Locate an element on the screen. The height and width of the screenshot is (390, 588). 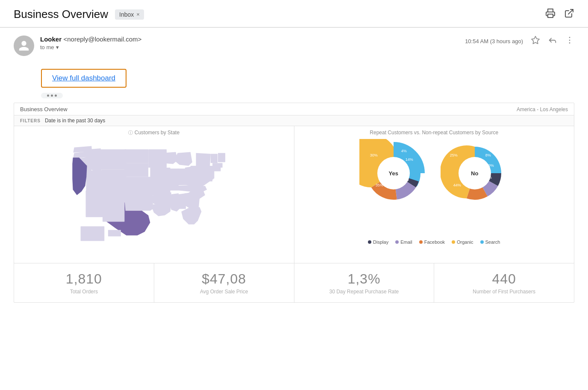
email-subject: Business Overview is located at coordinates (61, 15).